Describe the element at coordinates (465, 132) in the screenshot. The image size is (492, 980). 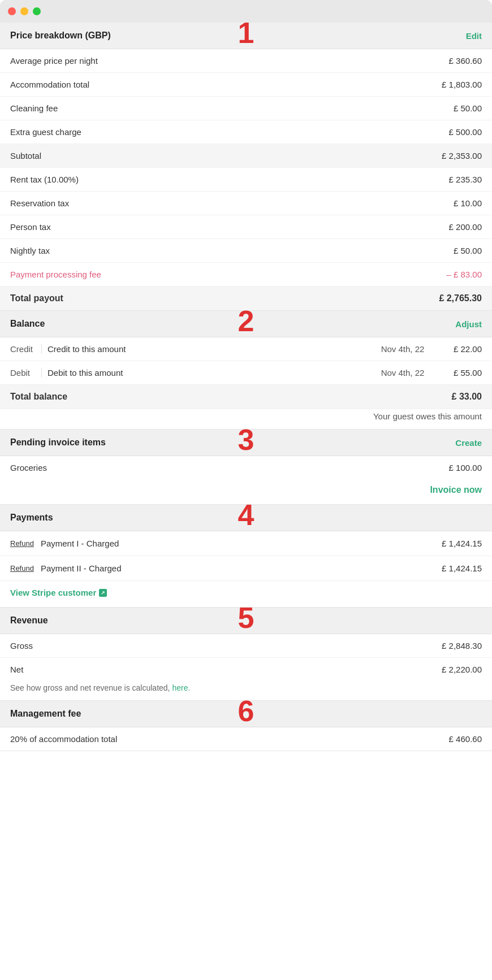
I see `row-value: £ 500.00` at that location.